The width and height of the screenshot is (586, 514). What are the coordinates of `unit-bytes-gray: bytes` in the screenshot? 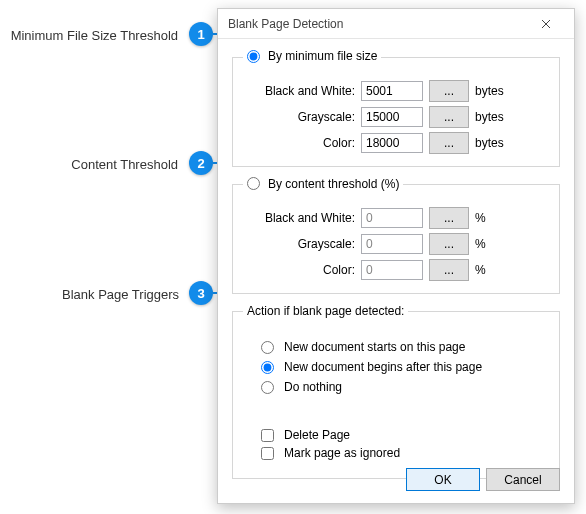 It's located at (492, 117).